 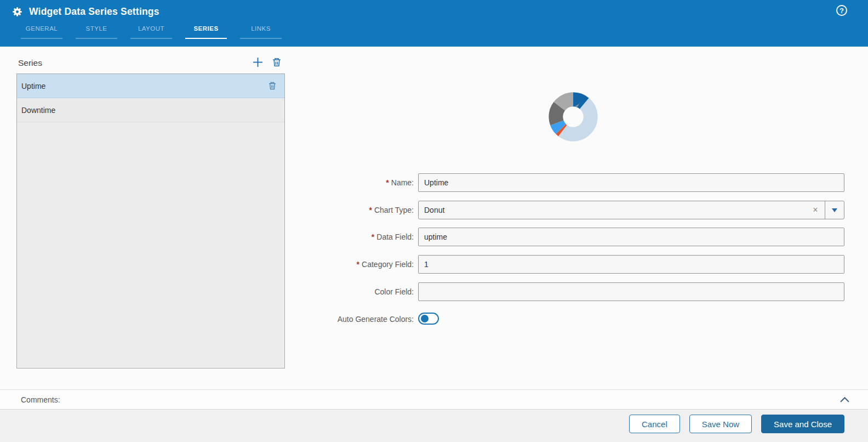 I want to click on add-series-button, so click(x=258, y=63).